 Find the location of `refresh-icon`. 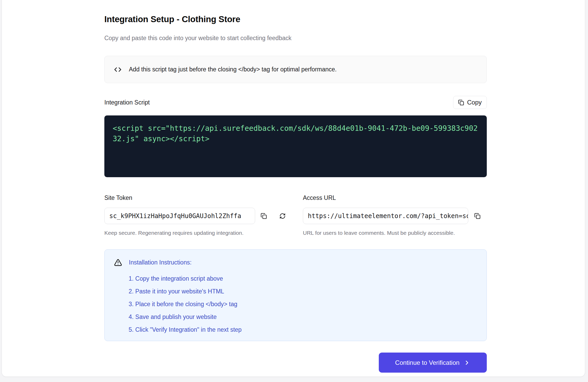

refresh-icon is located at coordinates (283, 216).